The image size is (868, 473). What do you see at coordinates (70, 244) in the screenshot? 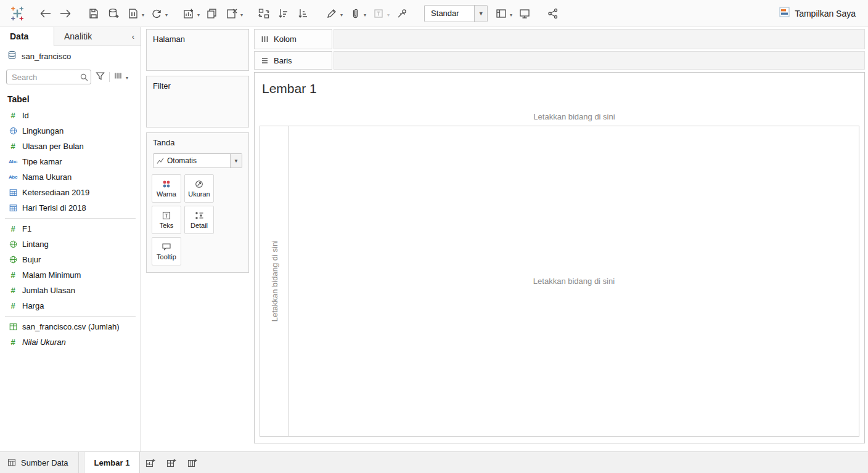
I see `field-item: Lintang` at bounding box center [70, 244].